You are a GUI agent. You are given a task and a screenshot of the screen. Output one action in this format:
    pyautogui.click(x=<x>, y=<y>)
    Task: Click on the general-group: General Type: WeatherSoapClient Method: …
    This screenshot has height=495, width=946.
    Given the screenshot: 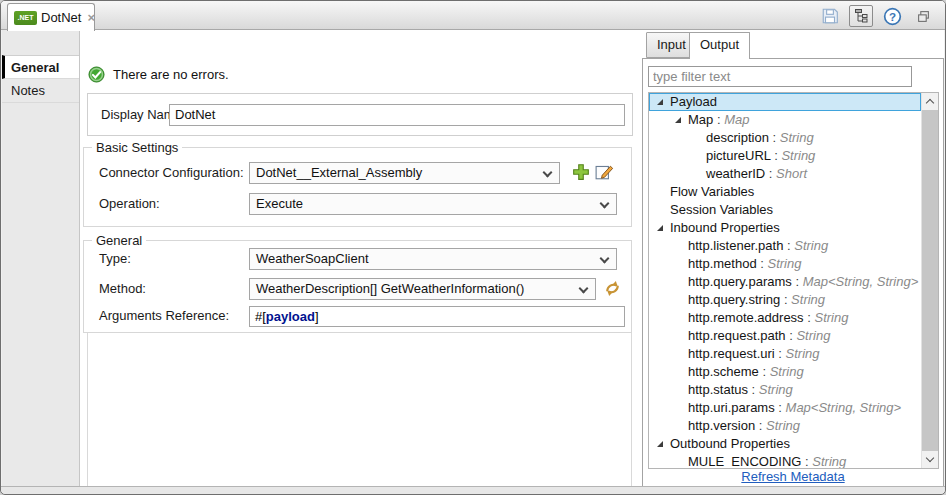 What is the action you would take?
    pyautogui.click(x=358, y=286)
    